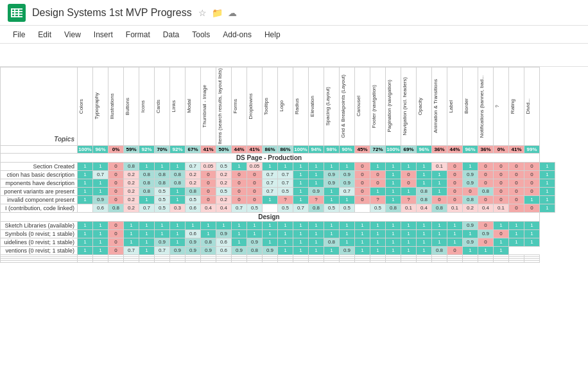 Image resolution: width=588 pixels, height=383 pixels. Describe the element at coordinates (278, 175) in the screenshot. I see `table-row: ction has basic description10.700.20.80.…` at that location.